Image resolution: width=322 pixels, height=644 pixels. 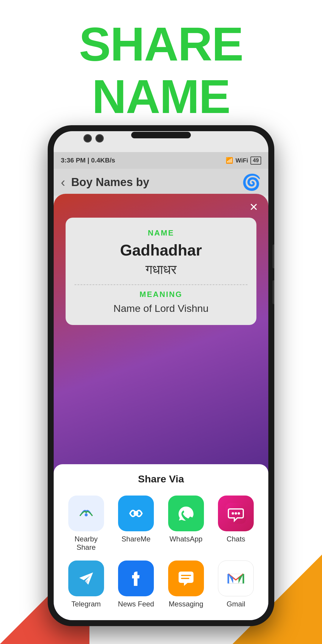 What do you see at coordinates (230, 160) in the screenshot?
I see `signal-icon: 📶` at bounding box center [230, 160].